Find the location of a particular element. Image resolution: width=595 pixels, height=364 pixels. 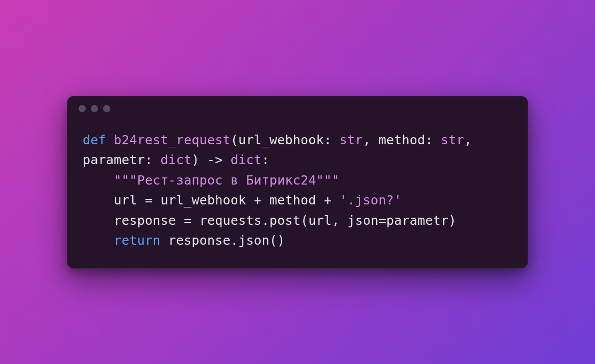

token-function-name: b24rest_request is located at coordinates (172, 140).